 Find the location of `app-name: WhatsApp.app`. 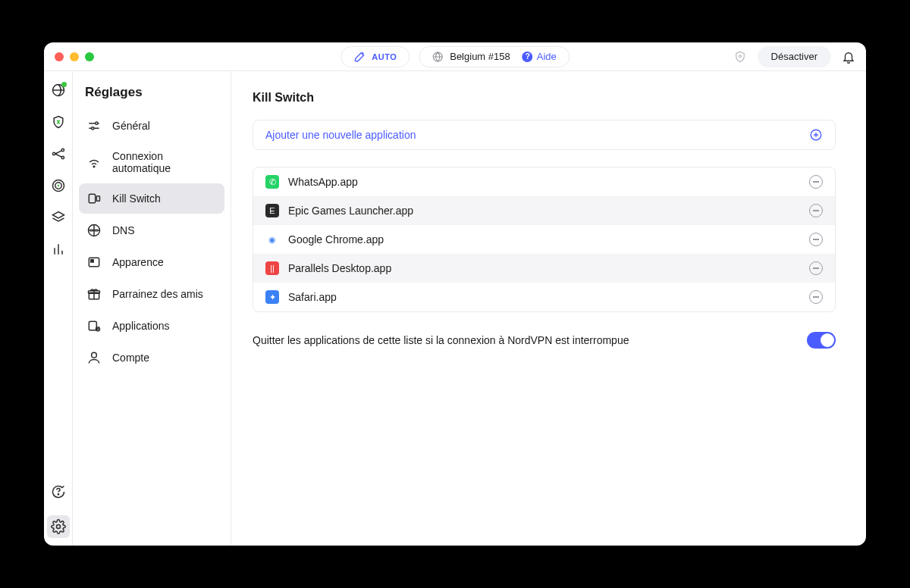

app-name: WhatsApp.app is located at coordinates (544, 182).